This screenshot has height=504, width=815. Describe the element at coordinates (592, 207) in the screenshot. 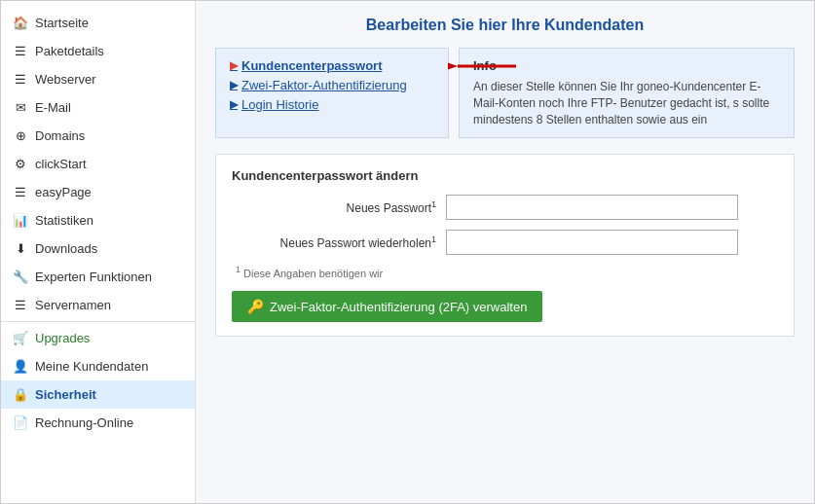

I see `new-password-input` at that location.